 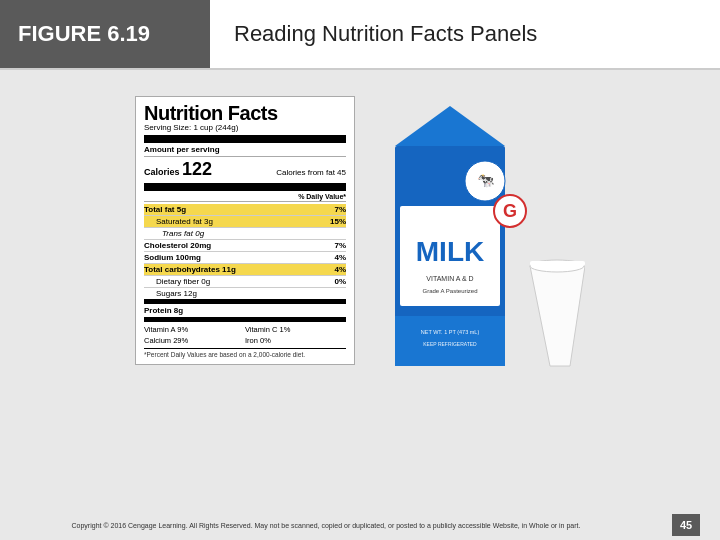 I want to click on nf-row-trans-fat: Trans fat 0g, so click(x=245, y=234).